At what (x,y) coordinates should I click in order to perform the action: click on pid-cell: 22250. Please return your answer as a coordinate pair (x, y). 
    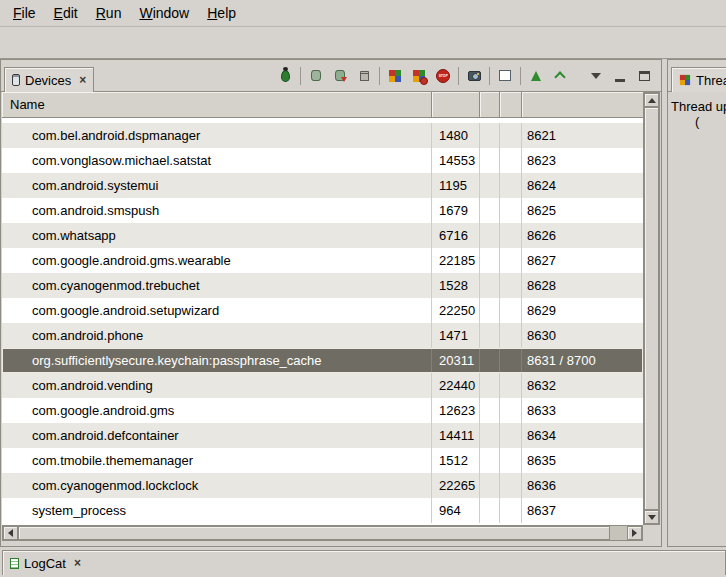
    Looking at the image, I should click on (456, 310).